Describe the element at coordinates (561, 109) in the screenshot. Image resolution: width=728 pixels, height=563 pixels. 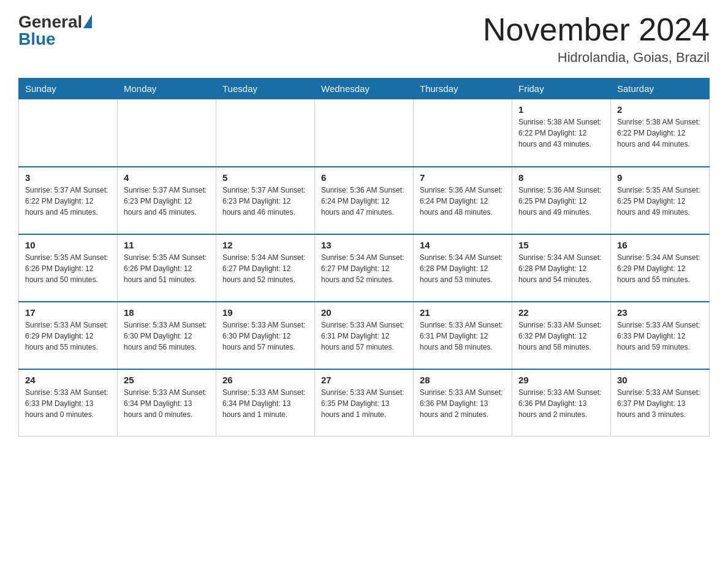
I see `day-number: 1` at that location.